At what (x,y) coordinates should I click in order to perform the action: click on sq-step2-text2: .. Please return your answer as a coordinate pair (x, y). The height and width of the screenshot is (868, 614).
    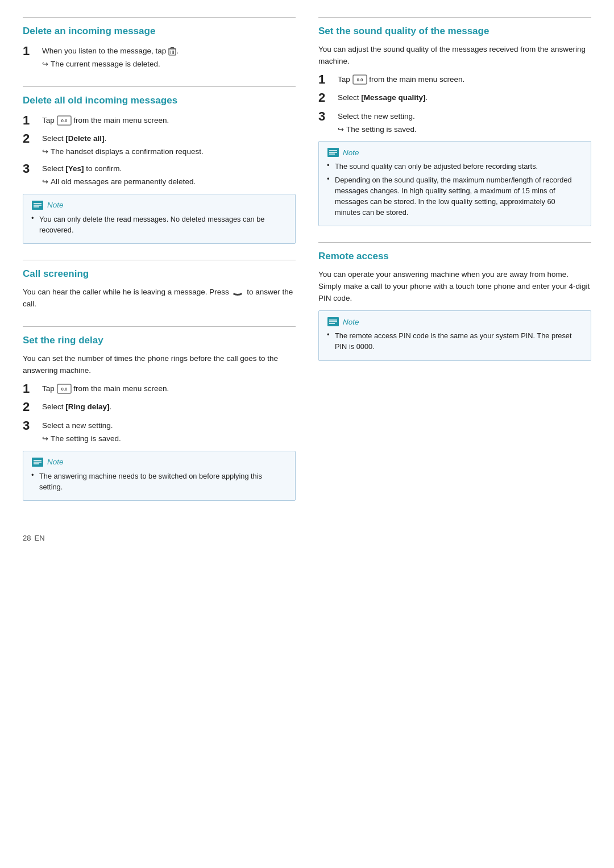
    Looking at the image, I should click on (427, 98).